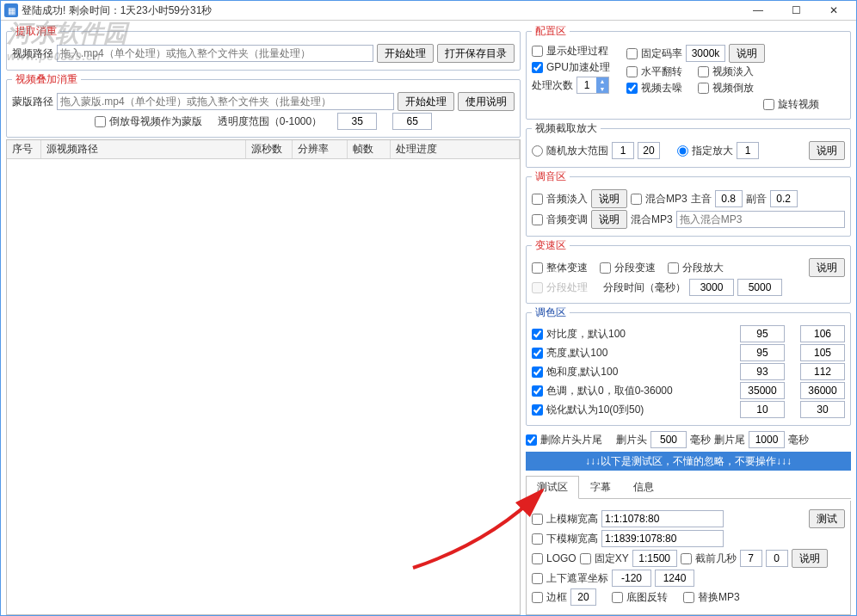 The image size is (857, 616). What do you see at coordinates (823, 353) in the screenshot?
I see `color-row-1-b` at bounding box center [823, 353].